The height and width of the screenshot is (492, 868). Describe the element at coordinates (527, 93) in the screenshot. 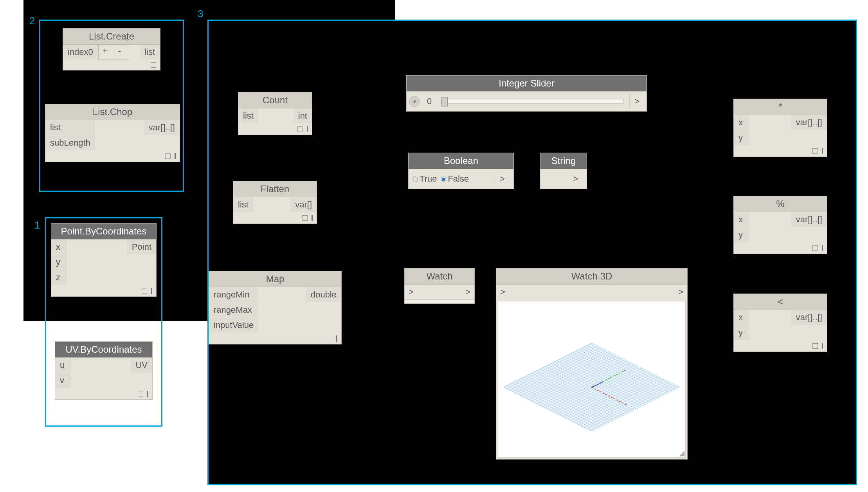

I see `node-integer-slider: Integer Slider ▾ 0 >` at that location.